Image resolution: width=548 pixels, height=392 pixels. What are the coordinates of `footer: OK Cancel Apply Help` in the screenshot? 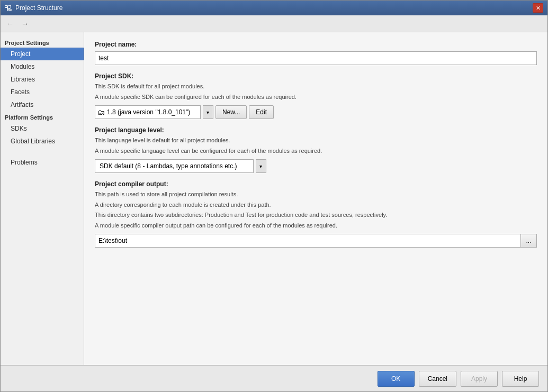 It's located at (274, 378).